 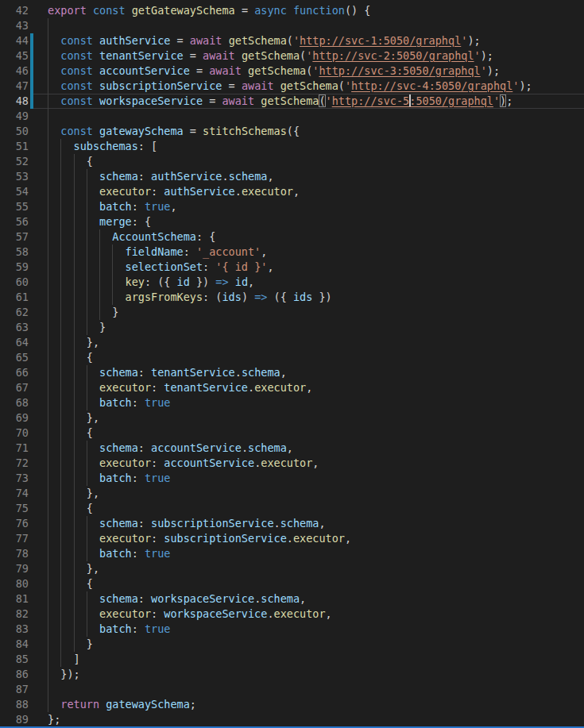 What do you see at coordinates (292, 267) in the screenshot?
I see `code-line: 59 selectionSet: '{ id }',` at bounding box center [292, 267].